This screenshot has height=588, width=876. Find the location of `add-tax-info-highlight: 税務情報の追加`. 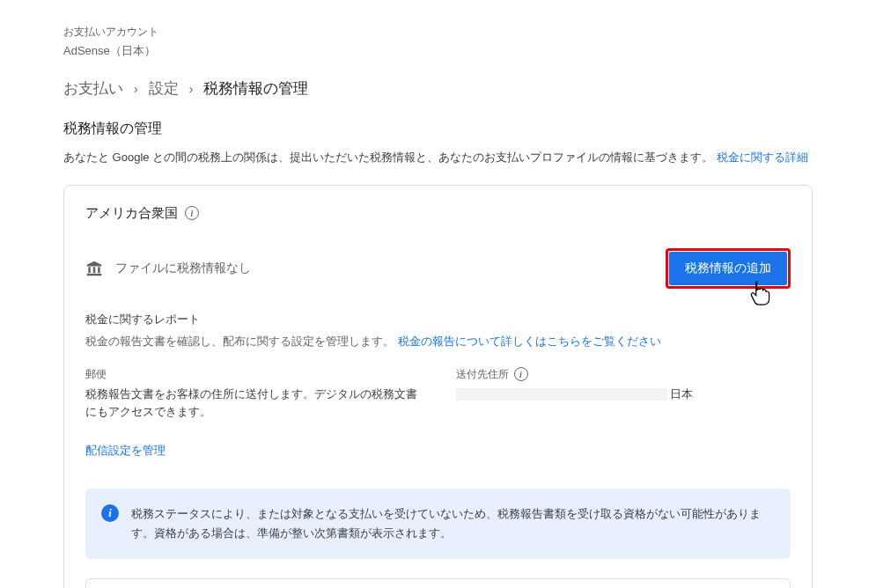

add-tax-info-highlight: 税務情報の追加 is located at coordinates (728, 268).